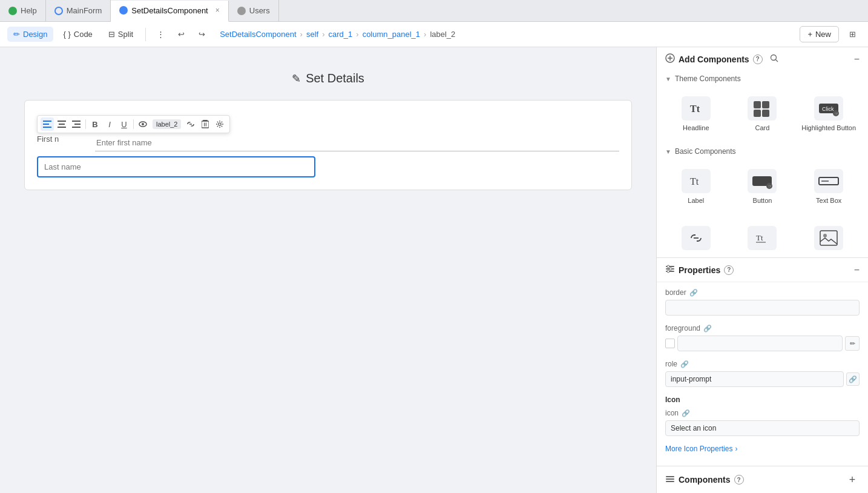 The image size is (868, 493). Describe the element at coordinates (35, 34) in the screenshot. I see `design-label: Design` at that location.